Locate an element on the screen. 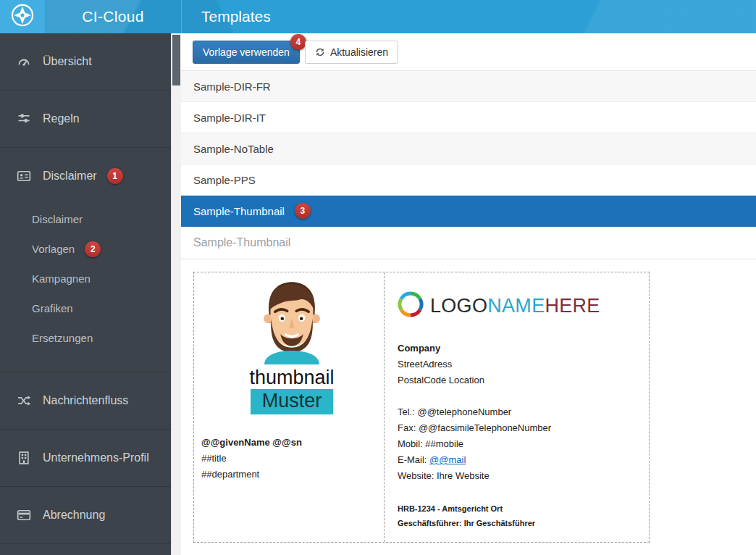 The image size is (756, 555). credit-card-icon is located at coordinates (24, 515).